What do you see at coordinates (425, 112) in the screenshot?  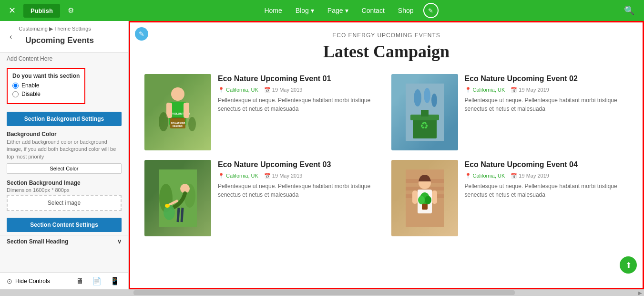 I see `event-image-2: ♻` at bounding box center [425, 112].